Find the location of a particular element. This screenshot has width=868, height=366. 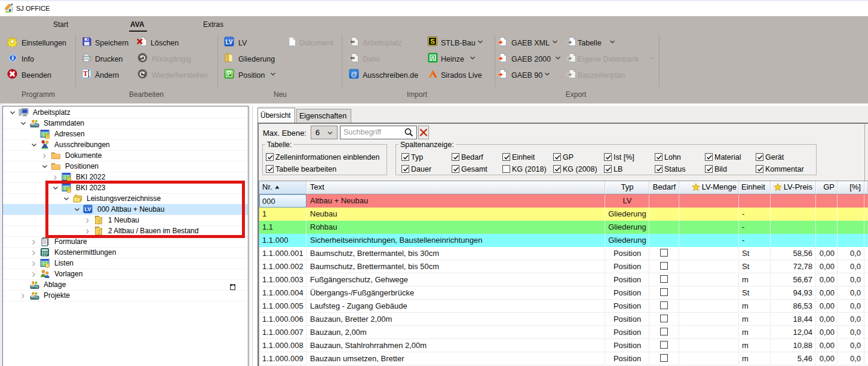

svg-text: LV is located at coordinates (229, 42).